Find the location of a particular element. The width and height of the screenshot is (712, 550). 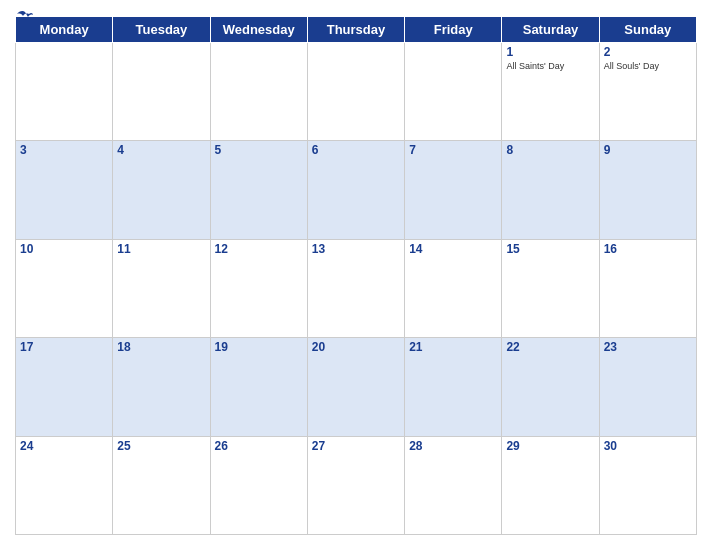

holiday-label: All Saints' Day is located at coordinates (550, 66).